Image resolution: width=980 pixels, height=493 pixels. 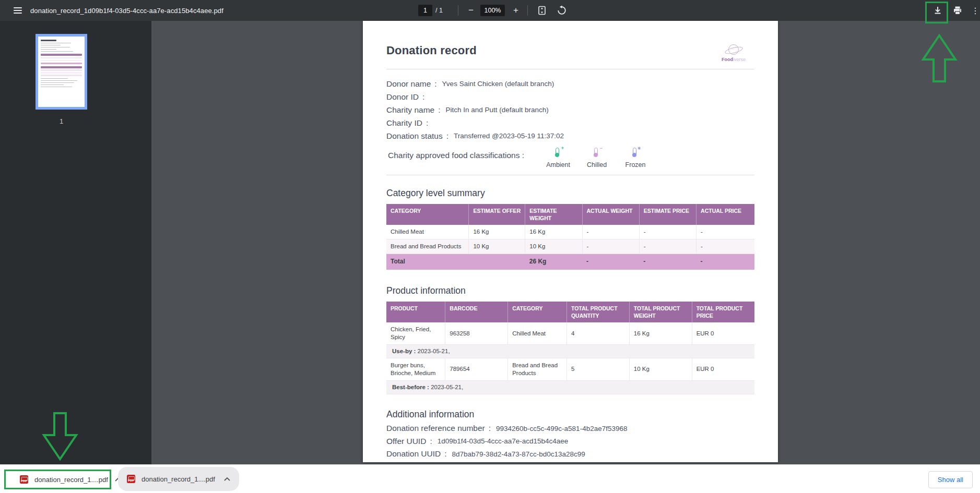 What do you see at coordinates (57, 479) in the screenshot?
I see `download-chip-1: PDF donation_record_1....pdf` at bounding box center [57, 479].